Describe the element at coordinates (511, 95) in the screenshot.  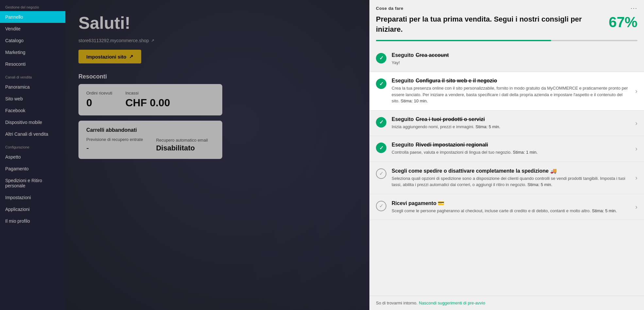
I see `item-desc-configura-sito: Crea la tua presenza online con il sito …` at that location.